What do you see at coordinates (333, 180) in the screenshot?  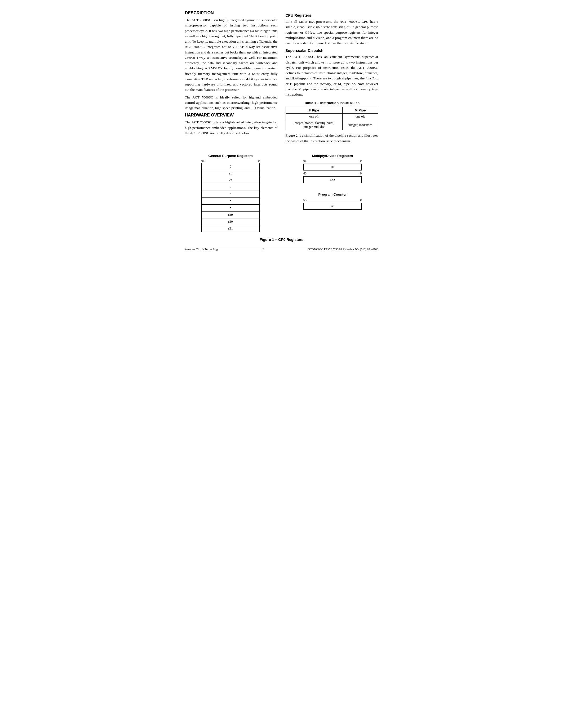 I see `lo-register-box: LO` at bounding box center [333, 180].